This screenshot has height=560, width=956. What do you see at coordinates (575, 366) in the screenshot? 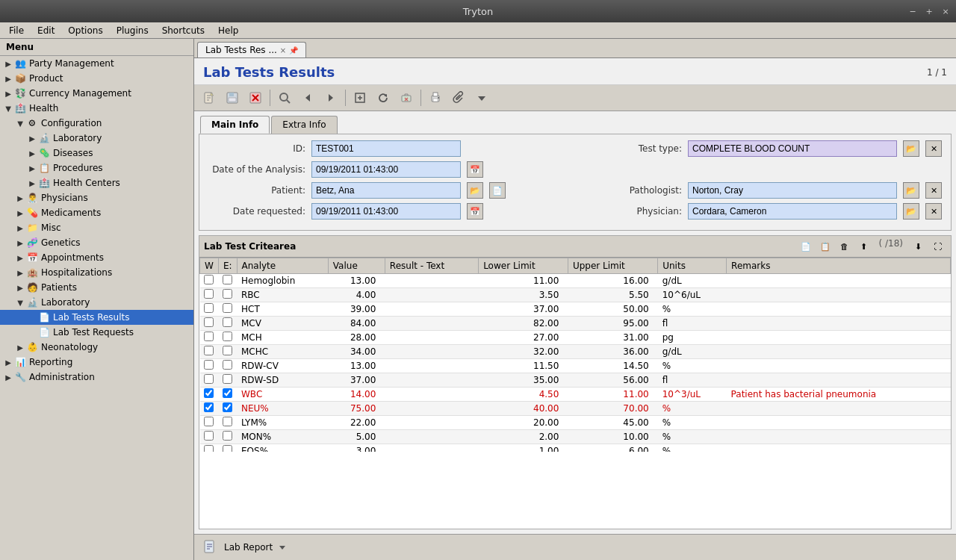
I see `table-row: RDW-CV 13.00 11.50 14.50 %` at bounding box center [575, 366].